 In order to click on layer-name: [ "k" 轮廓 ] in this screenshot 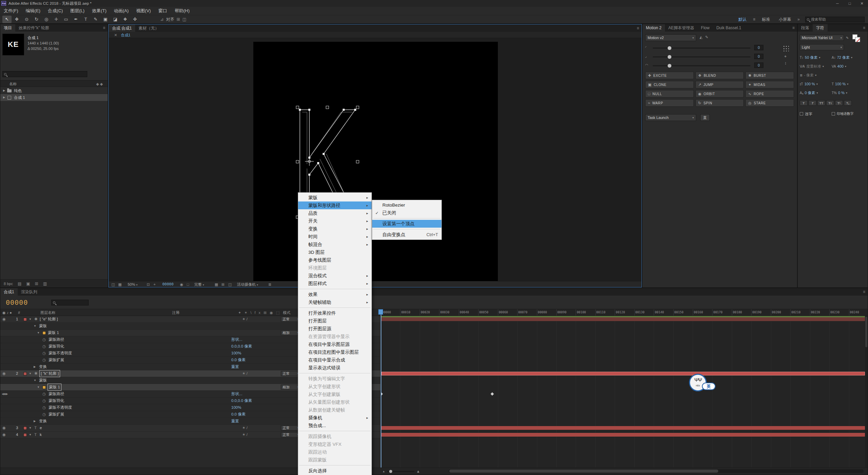, I will do `click(50, 374)`.